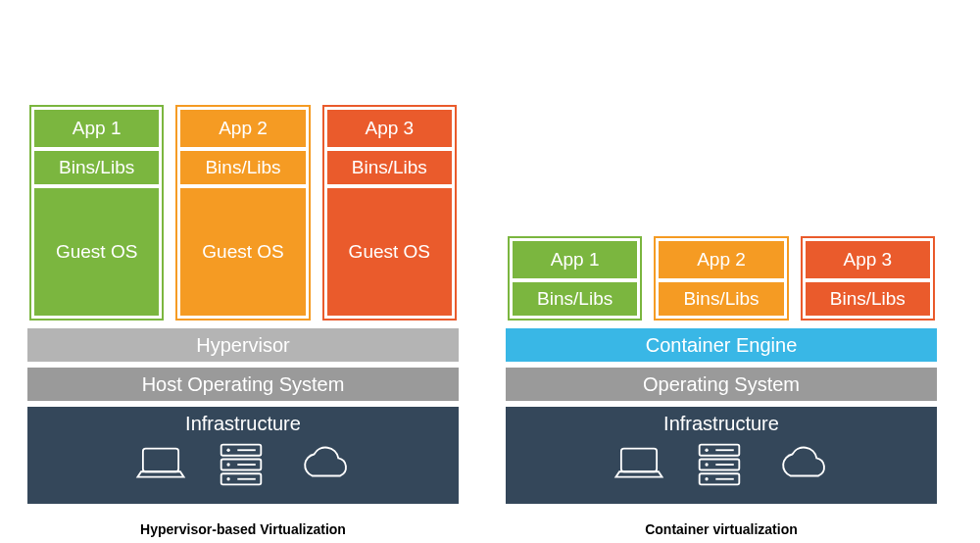 This screenshot has height=543, width=980. Describe the element at coordinates (390, 128) in the screenshot. I see `vm3-app-label: App 3` at that location.